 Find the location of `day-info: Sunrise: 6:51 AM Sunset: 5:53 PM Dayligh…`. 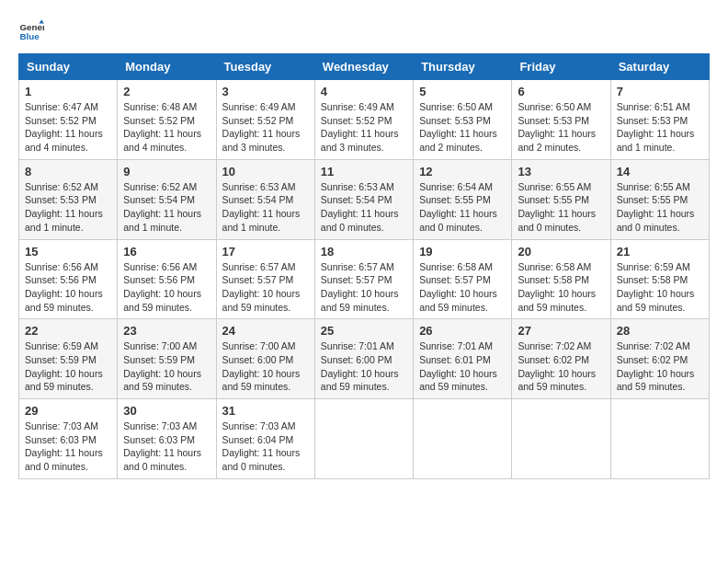

day-info: Sunrise: 6:51 AM Sunset: 5:53 PM Dayligh… is located at coordinates (660, 127).